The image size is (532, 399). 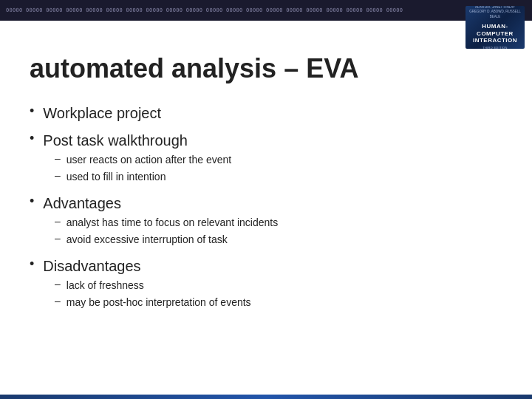 What do you see at coordinates (266, 10) in the screenshot?
I see `top-bar: 00000 00000 00000 00000 00000 00000 0000…` at bounding box center [266, 10].